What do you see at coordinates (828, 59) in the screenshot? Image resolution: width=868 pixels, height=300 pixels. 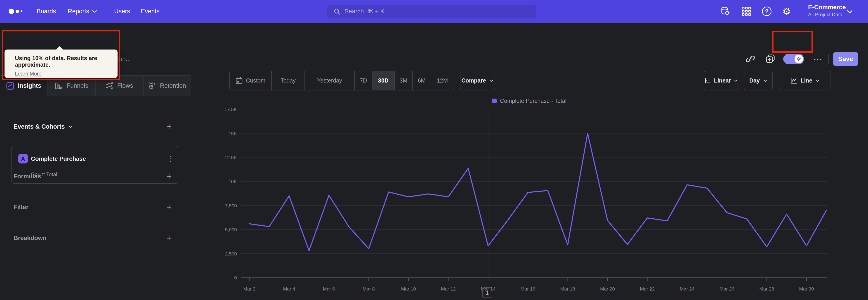 I see `divider` at bounding box center [828, 59].